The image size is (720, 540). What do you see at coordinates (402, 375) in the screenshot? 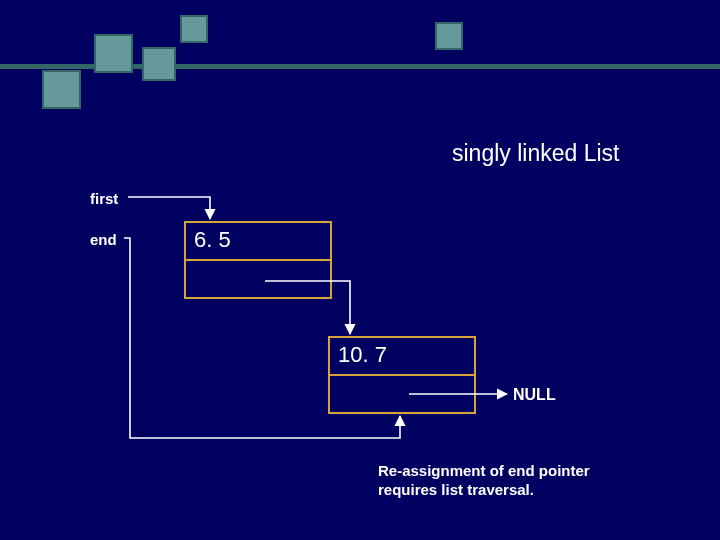
I see `list-node: 10. 7` at bounding box center [402, 375].